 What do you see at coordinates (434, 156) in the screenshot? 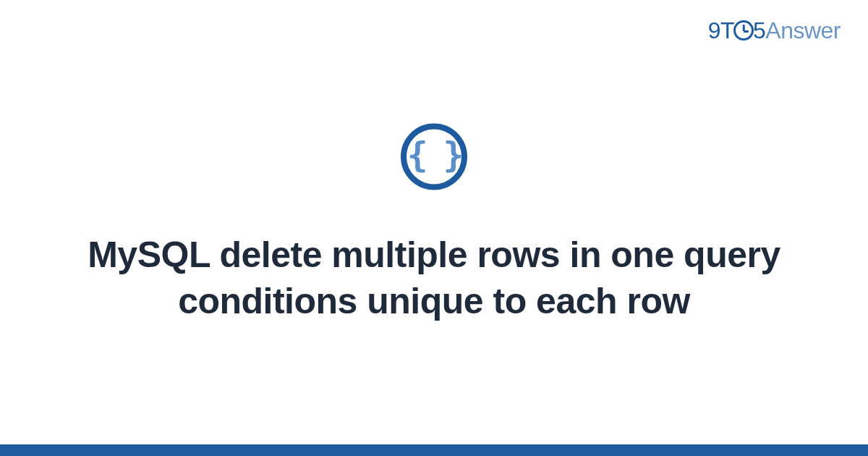
I see `code-braces-icon: { }` at bounding box center [434, 156].